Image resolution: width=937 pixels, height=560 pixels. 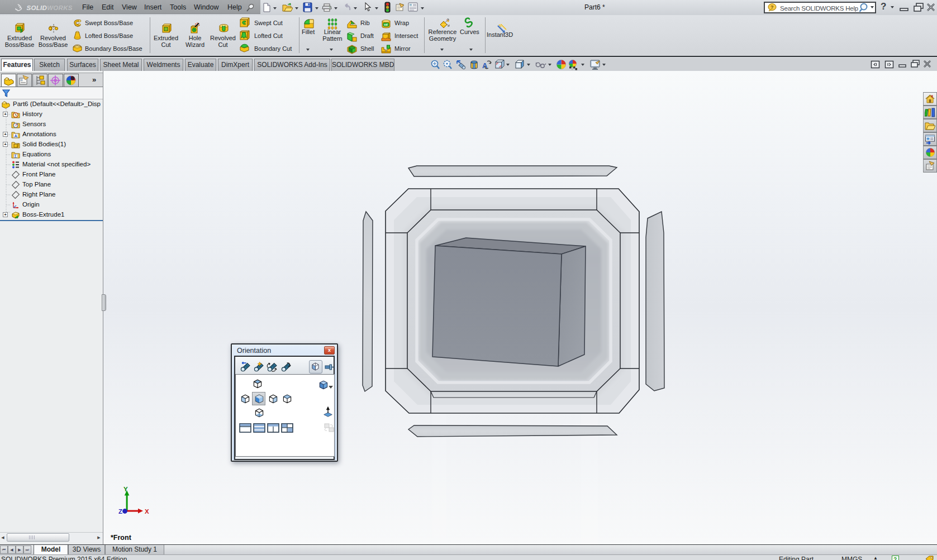 I want to click on svg-text: X, so click(x=147, y=511).